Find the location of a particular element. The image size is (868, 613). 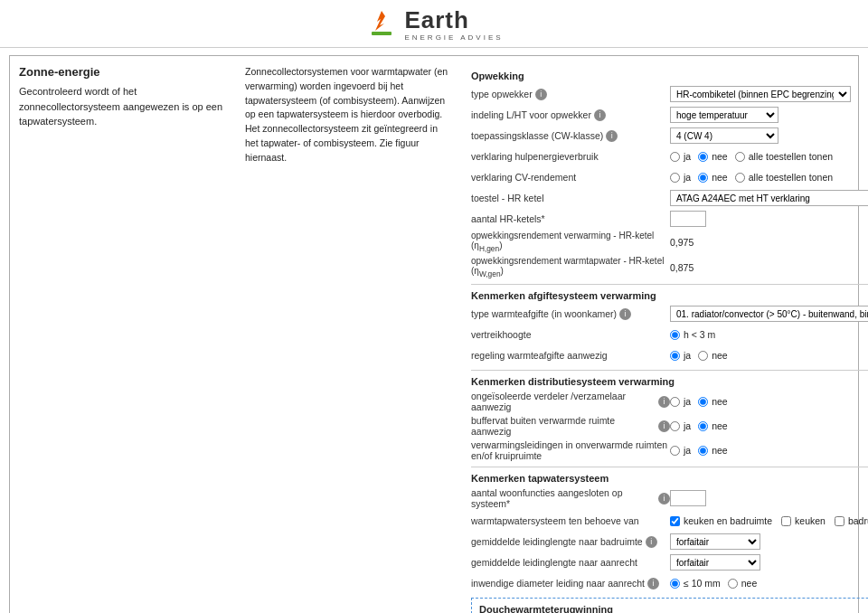

regeling-warmteafgifte-label: regeling warmteafgifte aanwezig is located at coordinates (571, 355).